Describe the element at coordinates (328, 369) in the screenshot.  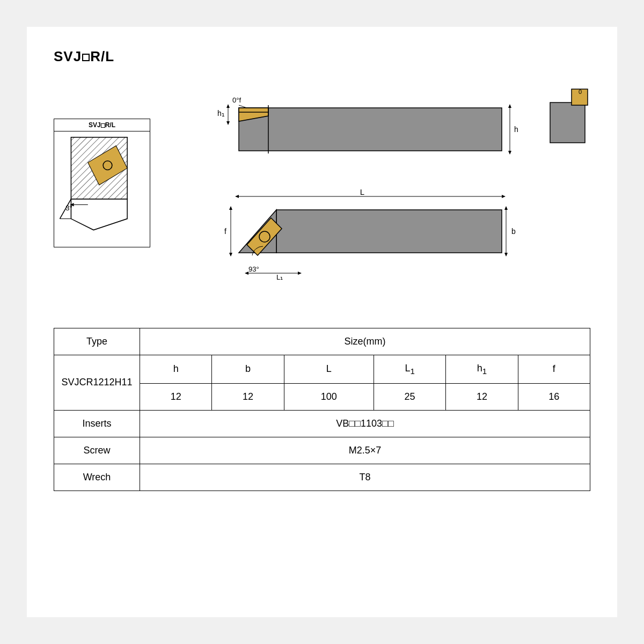
I see `col-L-header: L` at that location.